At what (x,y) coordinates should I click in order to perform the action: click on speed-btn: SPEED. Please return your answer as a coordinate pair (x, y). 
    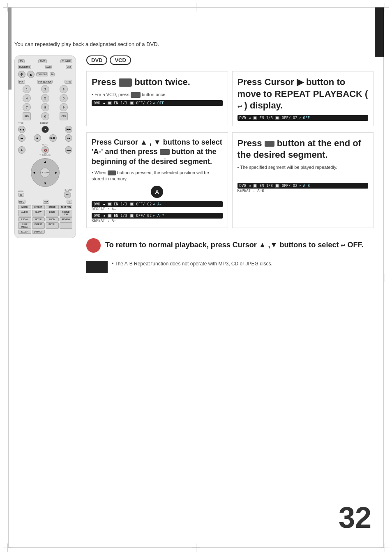
    Looking at the image, I should click on (52, 207).